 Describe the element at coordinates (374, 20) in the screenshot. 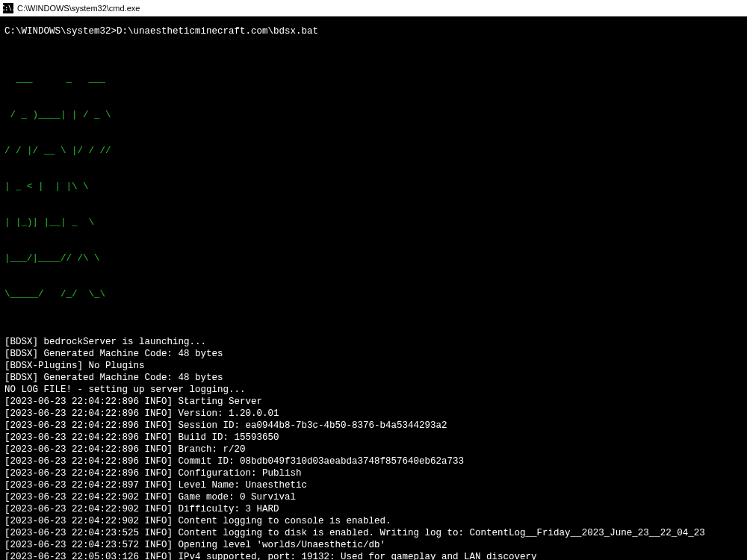

I see `titlebar-gap` at that location.